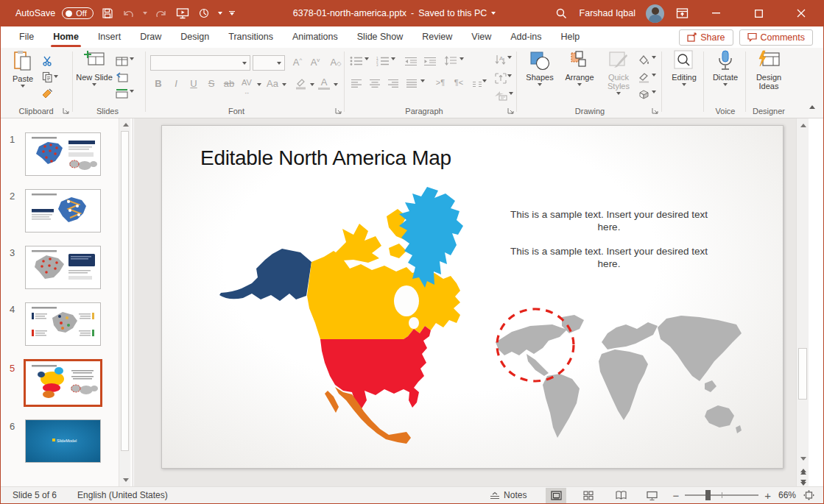  I want to click on smartart-dropdown-icon, so click(511, 93).